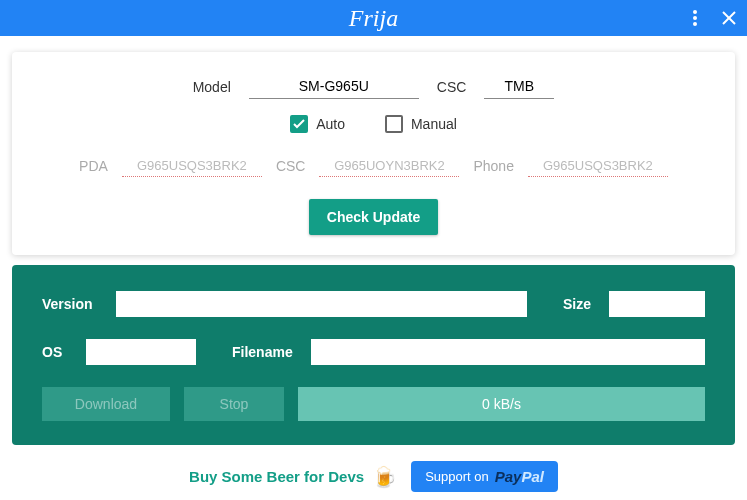 The height and width of the screenshot is (500, 747). I want to click on os-row: OS Filename, so click(374, 352).